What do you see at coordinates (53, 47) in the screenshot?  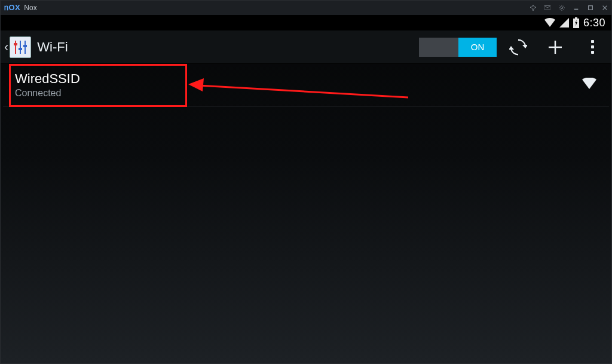 I see `actionbar-title: Wi-Fi` at bounding box center [53, 47].